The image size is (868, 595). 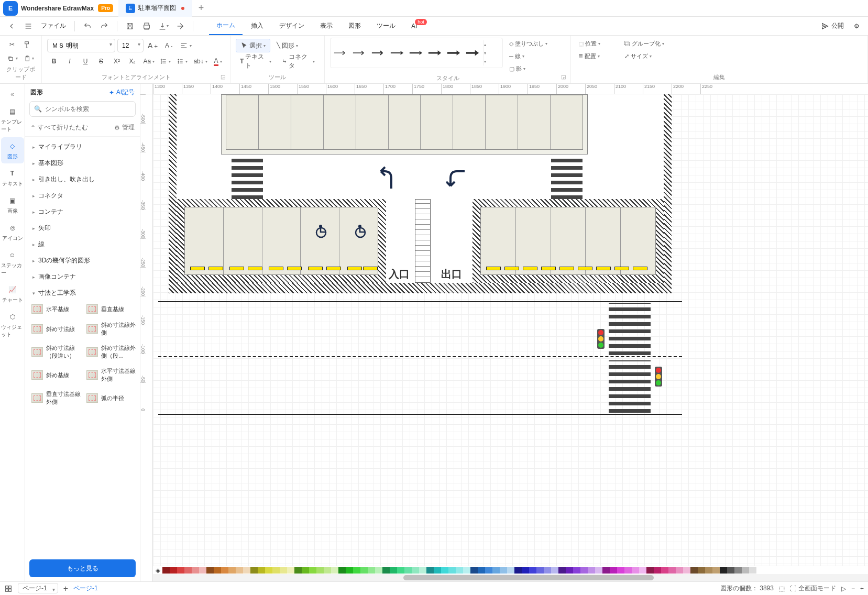 What do you see at coordinates (862, 589) in the screenshot?
I see `zoom-in-button: +` at bounding box center [862, 589].